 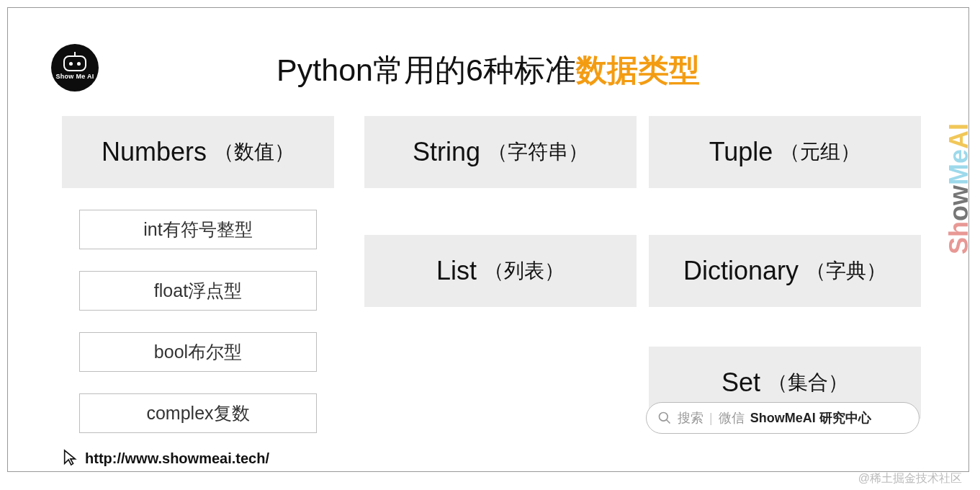 I want to click on type-numbers: Numbers （数值）, so click(x=198, y=152).